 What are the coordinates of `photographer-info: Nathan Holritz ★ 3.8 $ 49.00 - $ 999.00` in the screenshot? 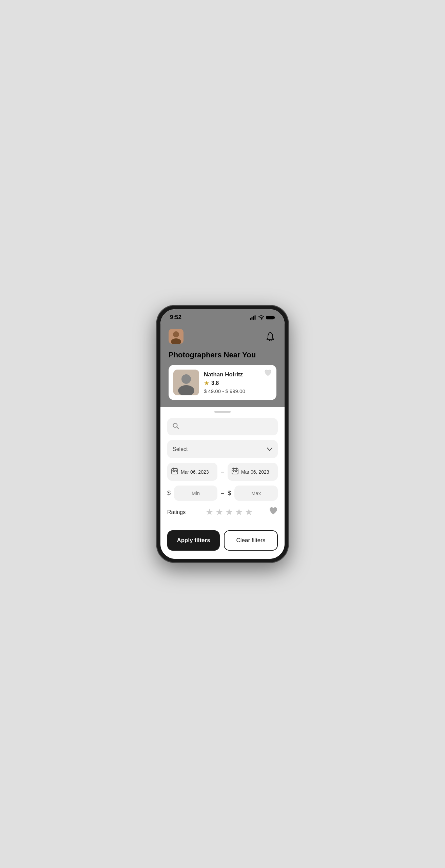 It's located at (238, 382).